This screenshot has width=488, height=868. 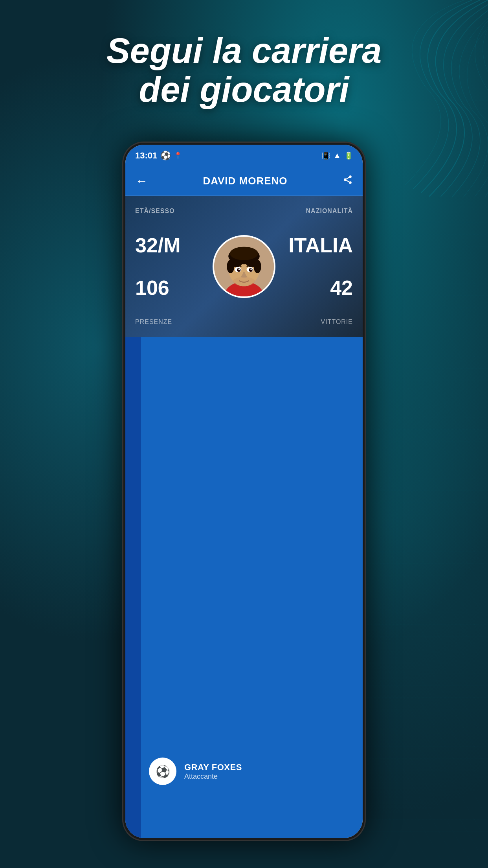 I want to click on team1-role: Attaccante, so click(x=273, y=777).